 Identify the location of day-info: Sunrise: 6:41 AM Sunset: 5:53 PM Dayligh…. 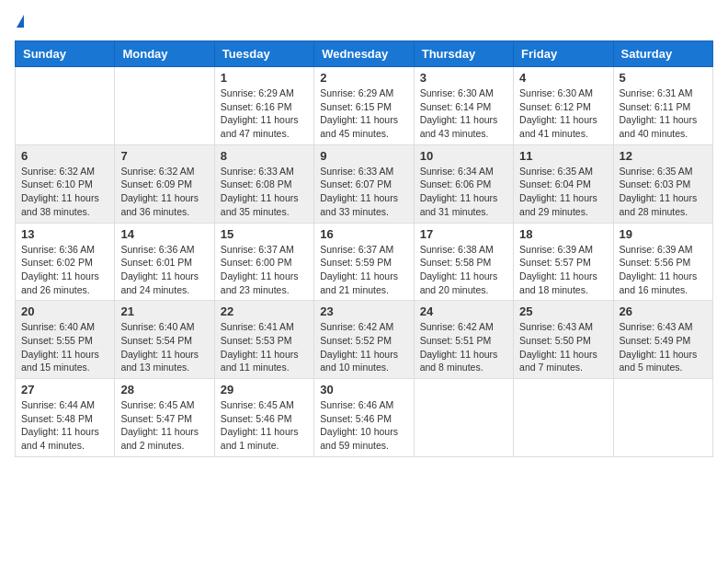
(265, 348).